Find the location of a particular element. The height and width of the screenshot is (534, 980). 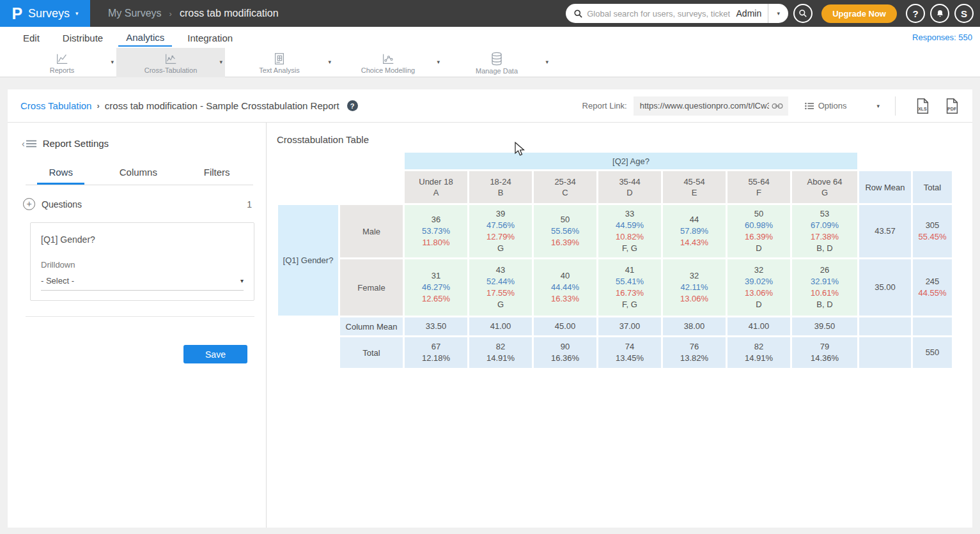

question-title: [Q1] Gender? is located at coordinates (142, 240).